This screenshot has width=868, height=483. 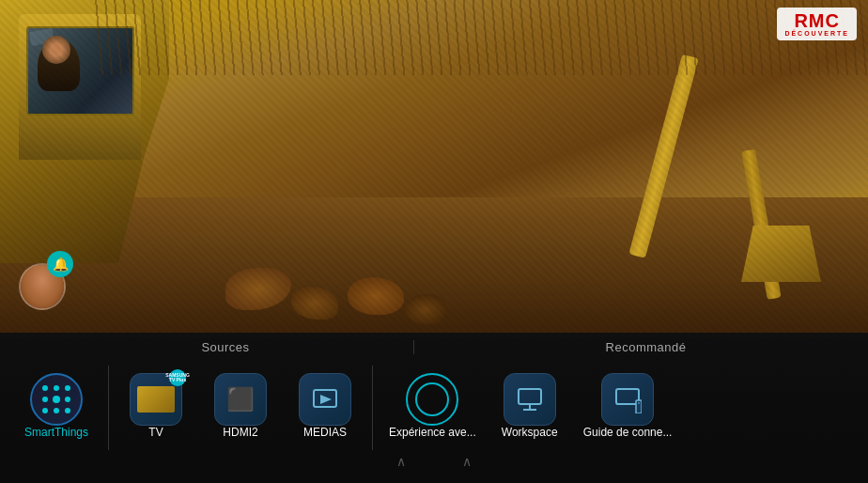 What do you see at coordinates (413, 348) in the screenshot?
I see `section-divider` at bounding box center [413, 348].